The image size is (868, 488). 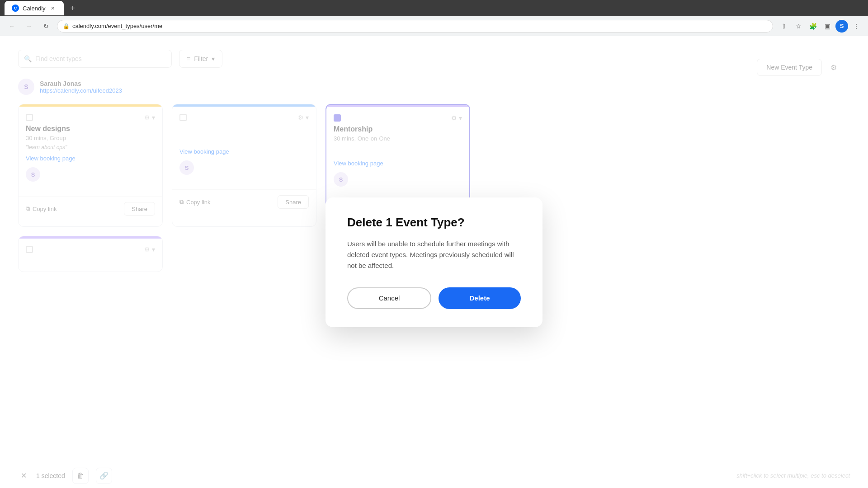 I want to click on delete-button: Delete, so click(x=480, y=298).